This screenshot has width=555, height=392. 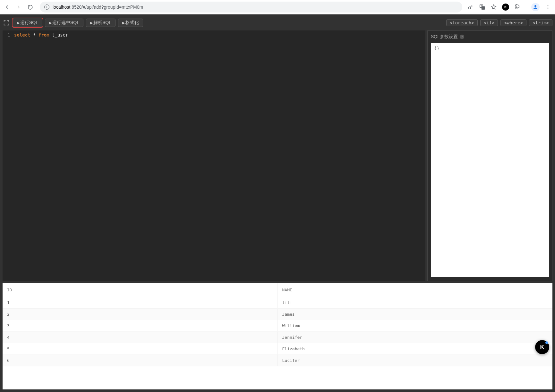 I want to click on table-row: 3William, so click(x=278, y=326).